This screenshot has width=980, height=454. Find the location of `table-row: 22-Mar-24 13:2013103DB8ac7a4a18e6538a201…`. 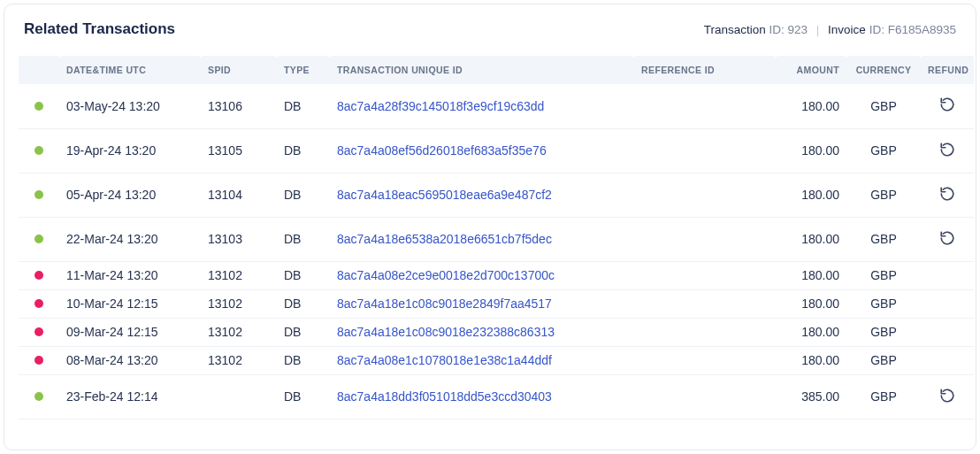

table-row: 22-Mar-24 13:2013103DB8ac7a4a18e6538a201… is located at coordinates (496, 239).